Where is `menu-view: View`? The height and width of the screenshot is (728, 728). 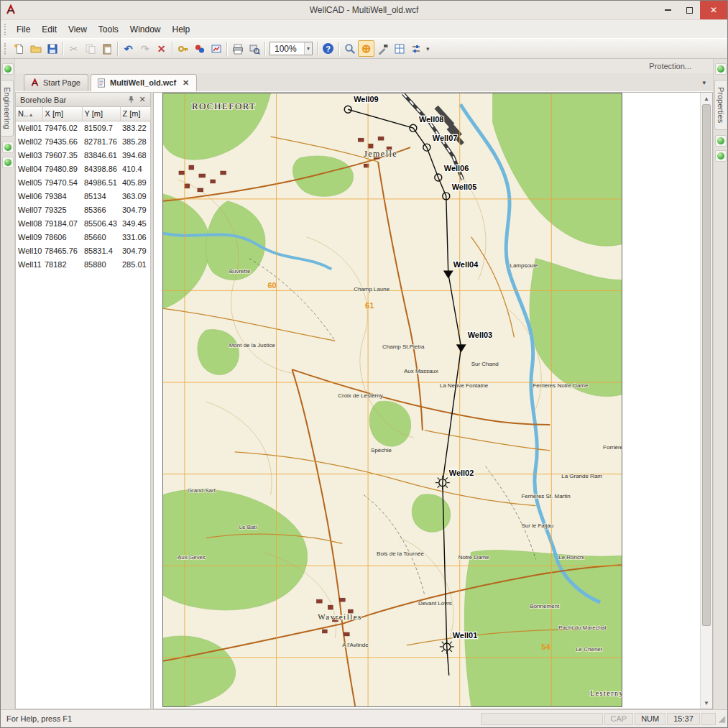
menu-view: View is located at coordinates (78, 29).